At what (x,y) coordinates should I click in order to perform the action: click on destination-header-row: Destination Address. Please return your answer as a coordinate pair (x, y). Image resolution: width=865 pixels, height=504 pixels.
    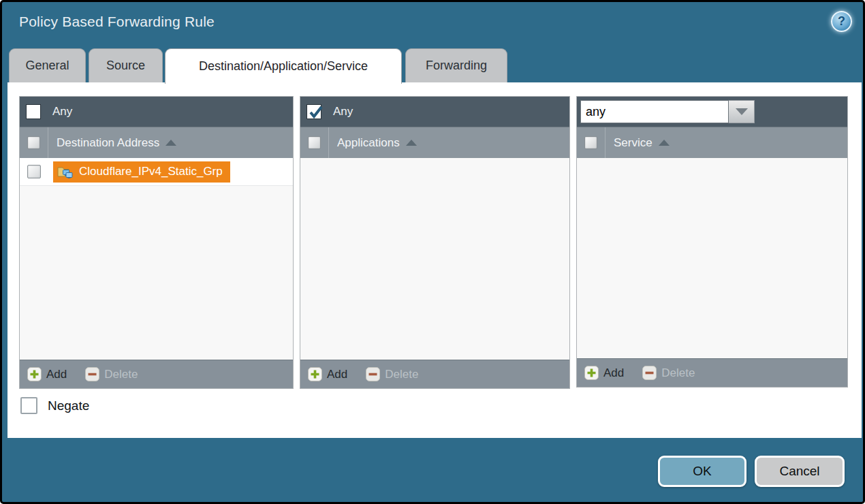
    Looking at the image, I should click on (157, 142).